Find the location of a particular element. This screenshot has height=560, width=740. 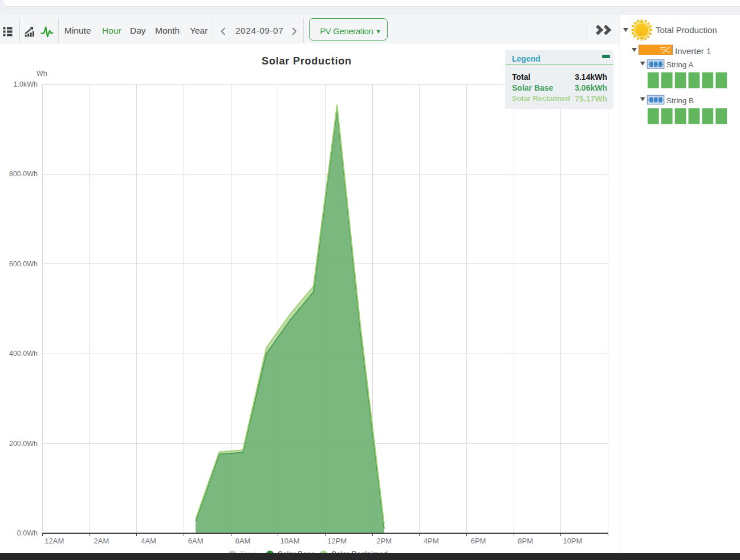

svg-text: Wh is located at coordinates (42, 74).